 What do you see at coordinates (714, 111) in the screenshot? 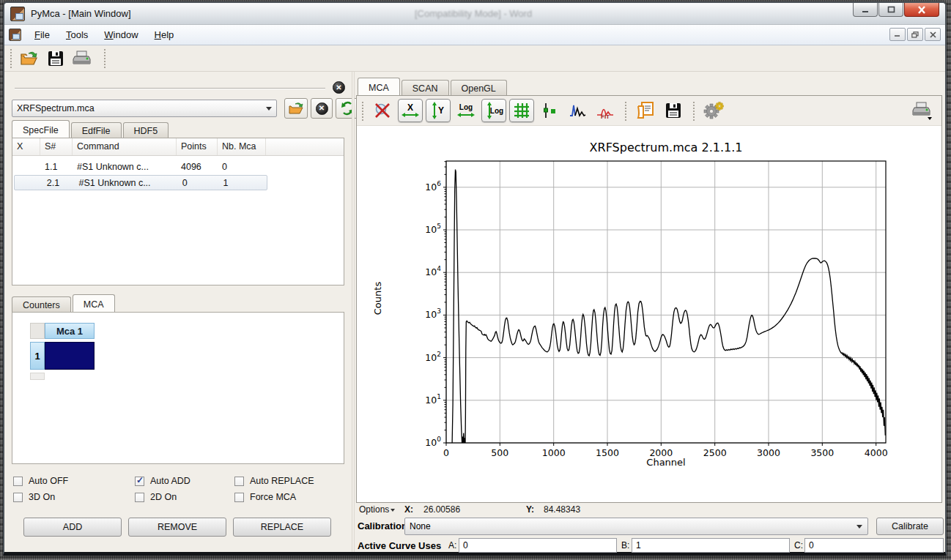
I see `plot-settings-button` at bounding box center [714, 111].